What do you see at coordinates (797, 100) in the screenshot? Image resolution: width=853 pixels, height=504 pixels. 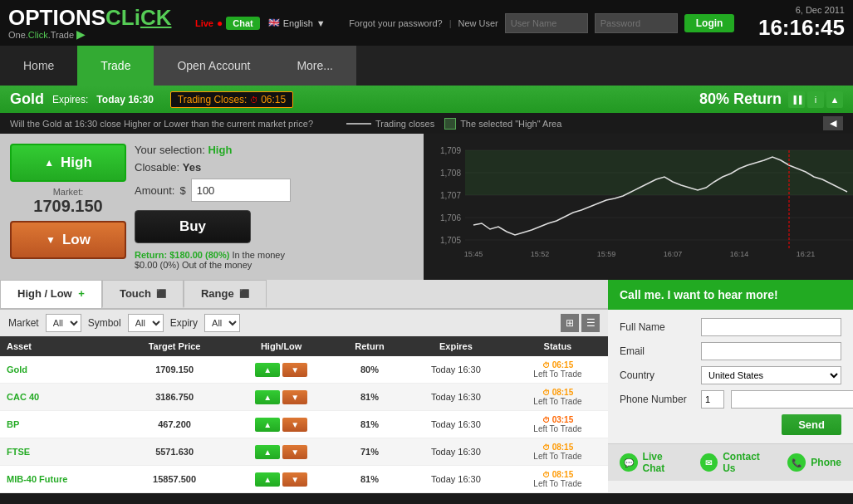 I see `chart-icon: ▐▐` at bounding box center [797, 100].